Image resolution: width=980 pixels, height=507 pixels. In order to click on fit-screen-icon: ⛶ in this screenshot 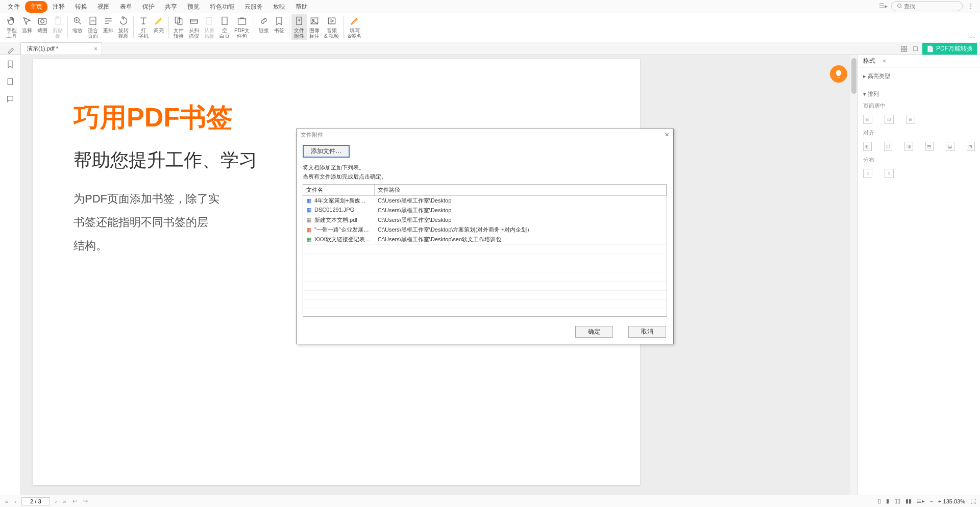, I will do `click(973, 501)`.